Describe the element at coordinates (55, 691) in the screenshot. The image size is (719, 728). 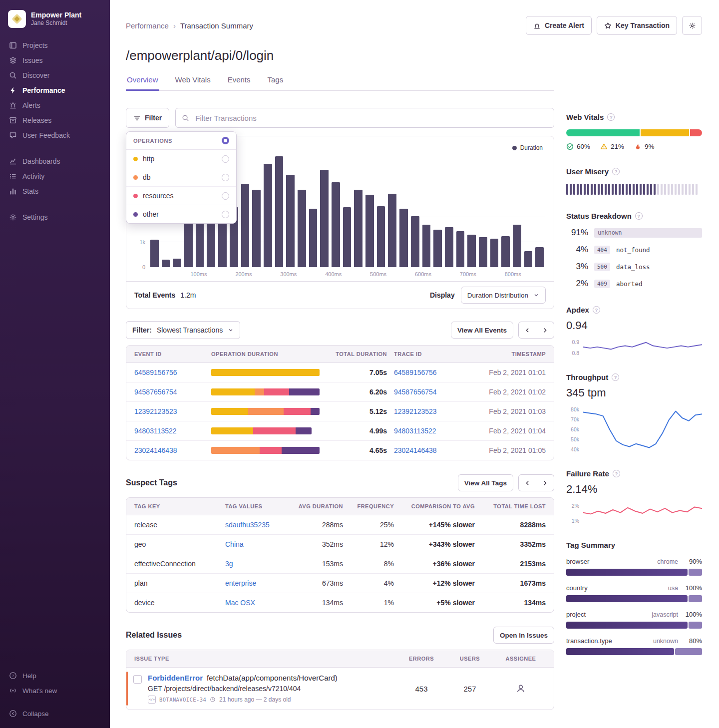
I see `sidebar-item-whats-new: What's new` at that location.